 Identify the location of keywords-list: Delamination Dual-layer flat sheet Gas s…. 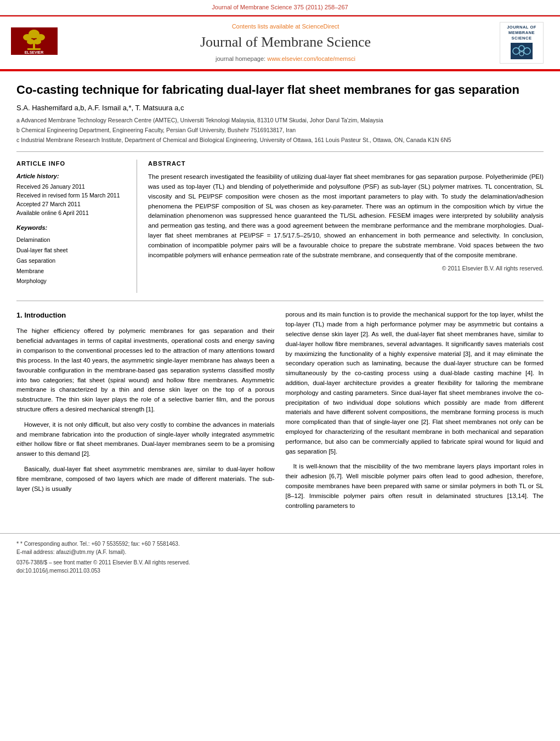
(72, 261).